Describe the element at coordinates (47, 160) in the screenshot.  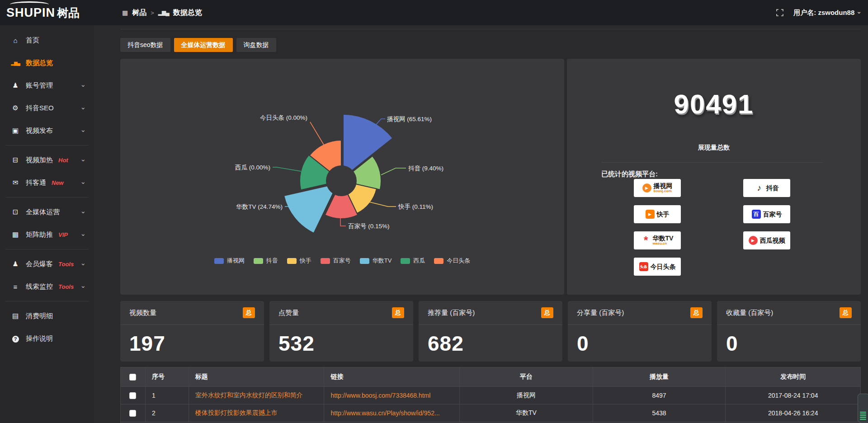
I see `sidebar-item-video-heat: ⊟ 视频加热 Hot ⌄` at that location.